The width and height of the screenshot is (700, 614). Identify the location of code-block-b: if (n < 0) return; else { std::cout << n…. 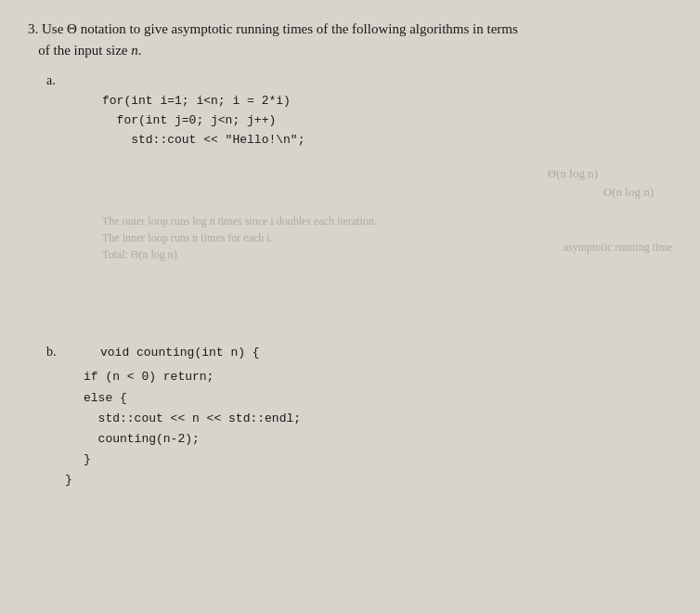
(378, 418).